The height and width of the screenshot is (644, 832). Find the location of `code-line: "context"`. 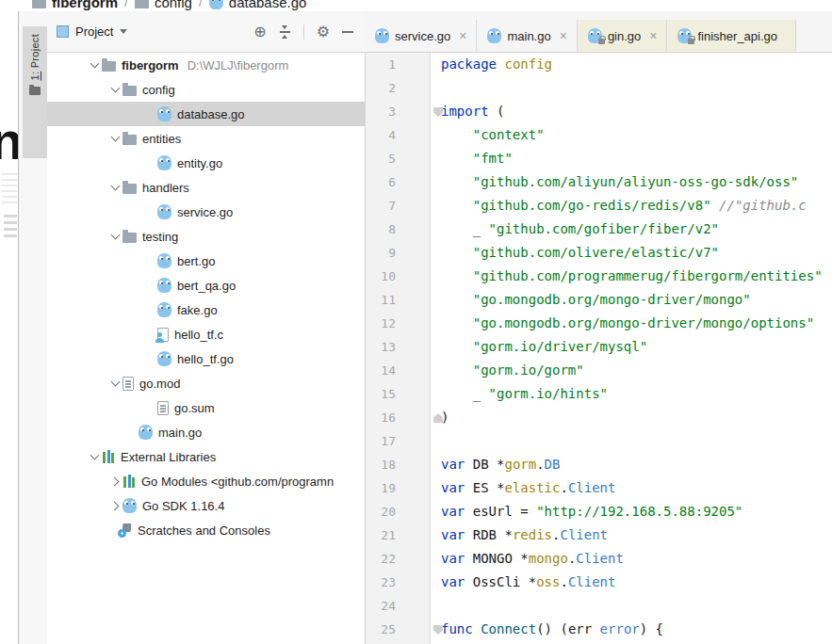

code-line: "context" is located at coordinates (493, 136).